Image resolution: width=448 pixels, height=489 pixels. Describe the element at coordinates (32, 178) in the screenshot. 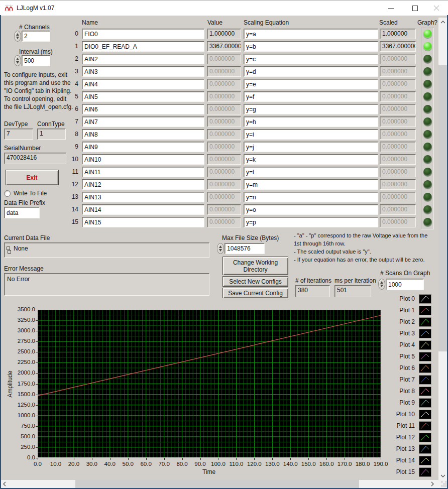

I see `exit-button: Exit` at that location.